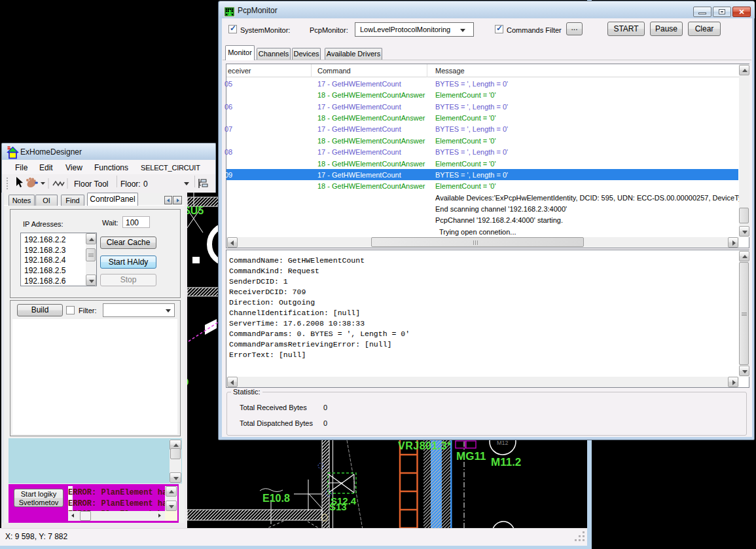  What do you see at coordinates (503, 443) in the screenshot?
I see `svg-text: M12` at bounding box center [503, 443].